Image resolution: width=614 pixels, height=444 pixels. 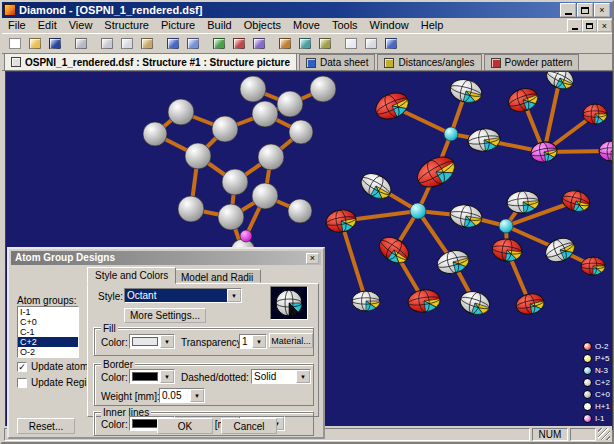 What do you see at coordinates (15, 44) in the screenshot?
I see `new-file-button` at bounding box center [15, 44].